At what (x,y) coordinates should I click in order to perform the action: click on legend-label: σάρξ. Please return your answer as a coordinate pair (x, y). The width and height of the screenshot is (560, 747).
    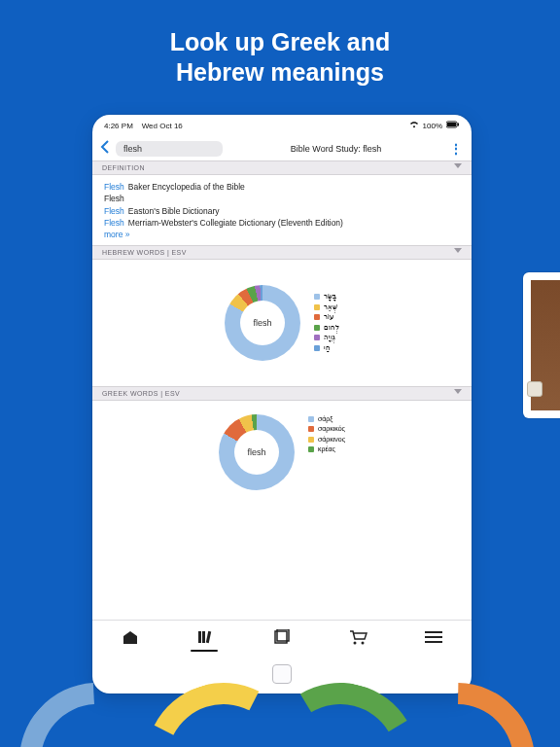
    Looking at the image, I should click on (325, 420).